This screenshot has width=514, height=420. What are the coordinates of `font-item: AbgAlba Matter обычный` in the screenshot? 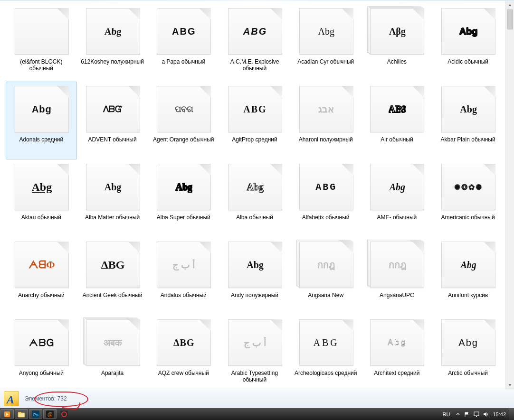 It's located at (113, 198).